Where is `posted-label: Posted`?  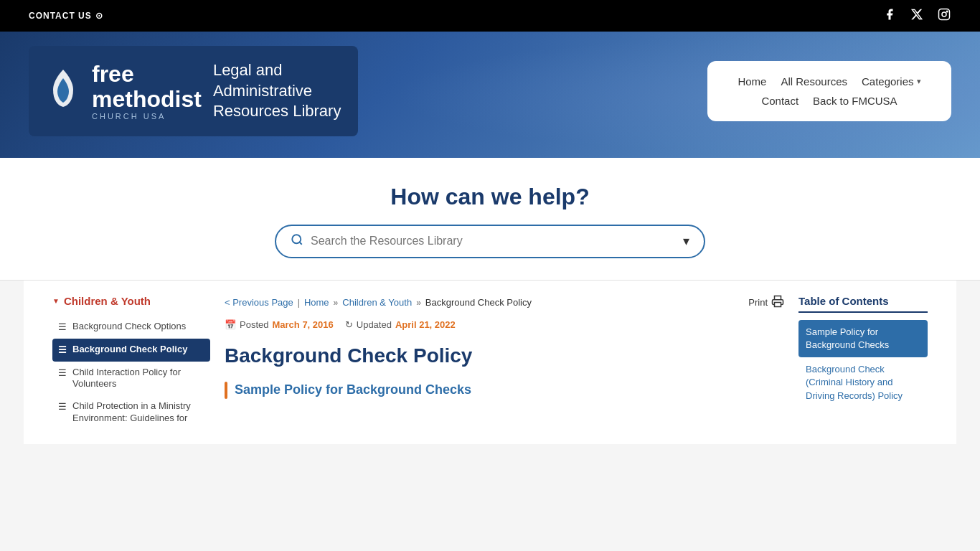
posted-label: Posted is located at coordinates (254, 324).